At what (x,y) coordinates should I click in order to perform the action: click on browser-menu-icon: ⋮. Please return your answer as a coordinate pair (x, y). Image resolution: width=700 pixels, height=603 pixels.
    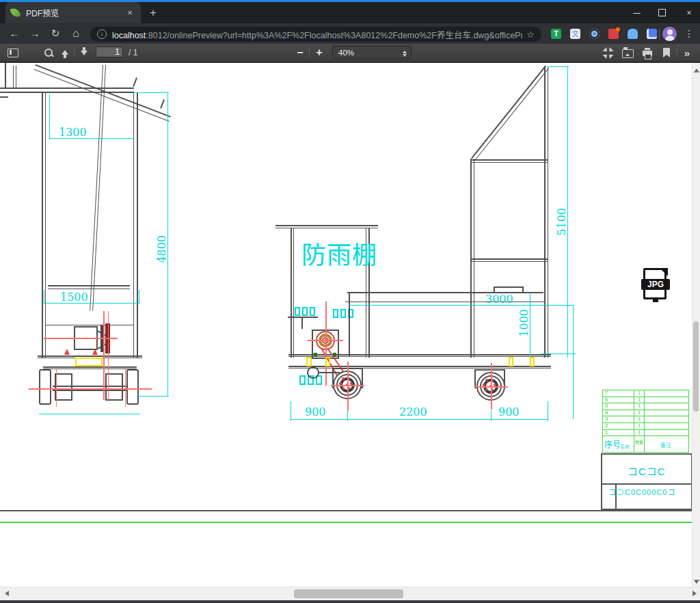
    Looking at the image, I should click on (689, 34).